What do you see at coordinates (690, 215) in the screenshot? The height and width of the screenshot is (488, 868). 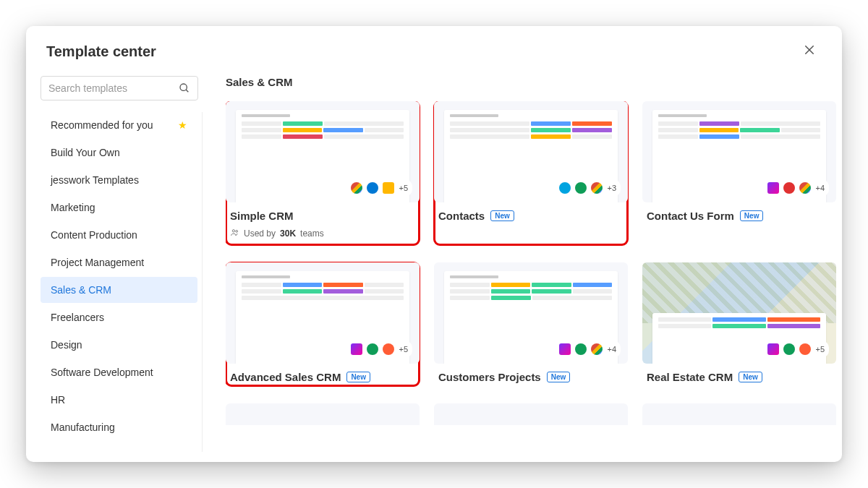 I see `template-title: Contact Us Form` at bounding box center [690, 215].